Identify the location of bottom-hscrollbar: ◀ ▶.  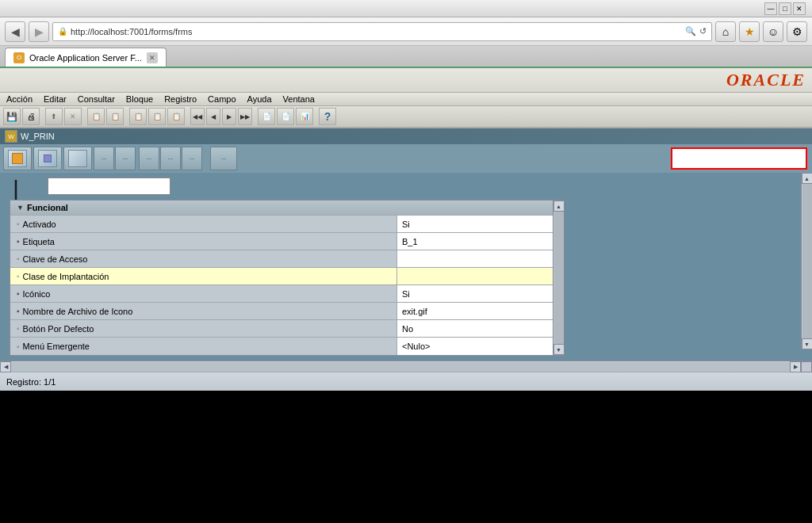
(406, 366).